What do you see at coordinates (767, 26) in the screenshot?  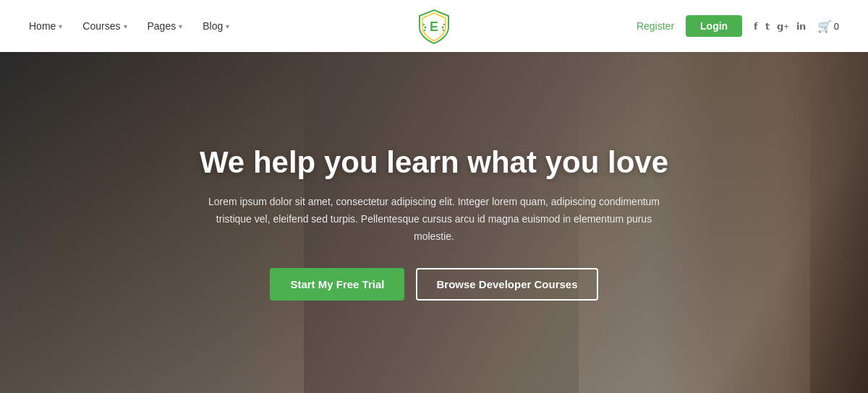 I see `twitter-icon: 𝘁` at bounding box center [767, 26].